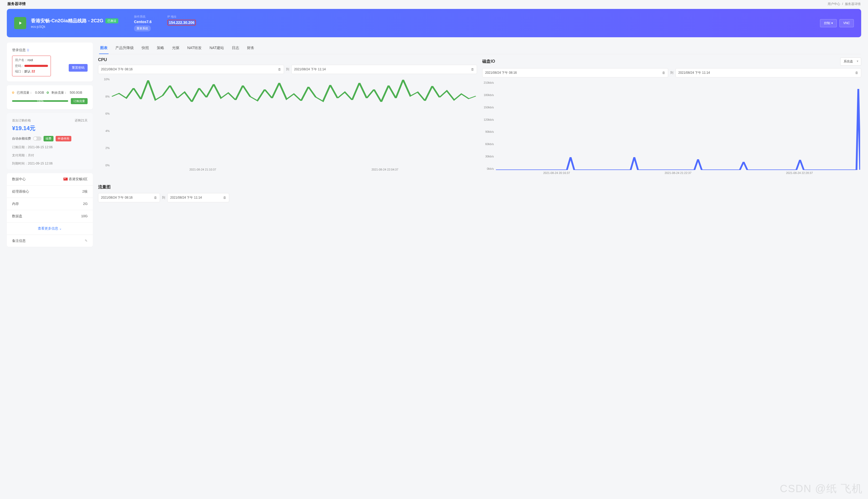  What do you see at coordinates (851, 62) in the screenshot?
I see `disk-select: 系统盘` at bounding box center [851, 62].